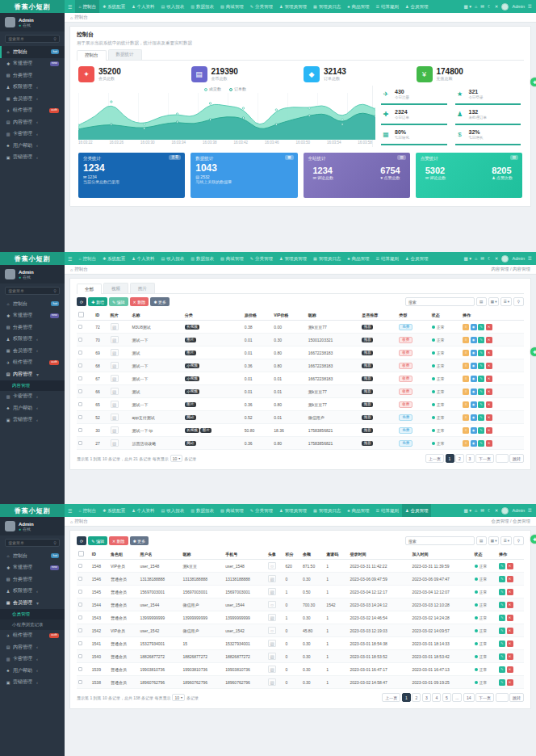 This screenshot has width=536, height=756. Describe the element at coordinates (497, 6) in the screenshot. I see `fullscreen-icon: ✕` at that location.